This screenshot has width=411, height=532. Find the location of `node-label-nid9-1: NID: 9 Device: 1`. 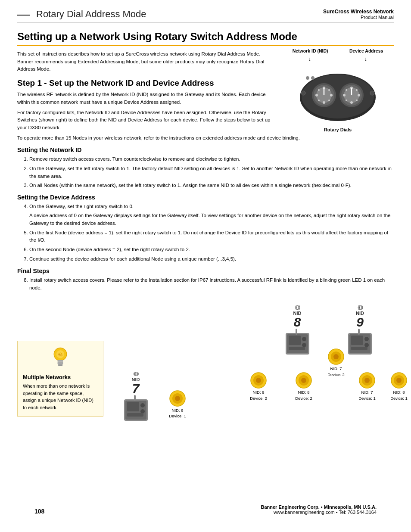

node-label-nid9-1: NID: 9 Device: 1 is located at coordinates (177, 414).